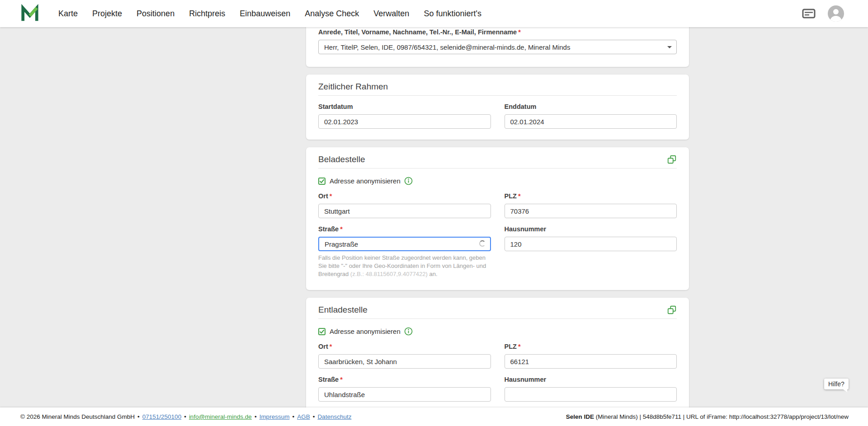 Image resolution: width=868 pixels, height=426 pixels. I want to click on entlade-strasse-label: Straße*, so click(405, 380).